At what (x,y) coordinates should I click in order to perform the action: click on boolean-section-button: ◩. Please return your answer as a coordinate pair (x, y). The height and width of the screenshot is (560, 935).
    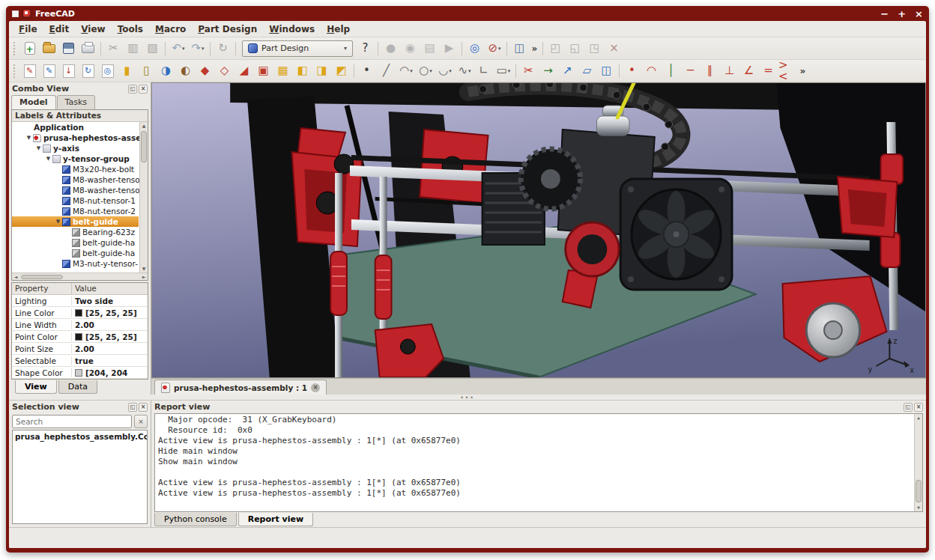
    Looking at the image, I should click on (342, 71).